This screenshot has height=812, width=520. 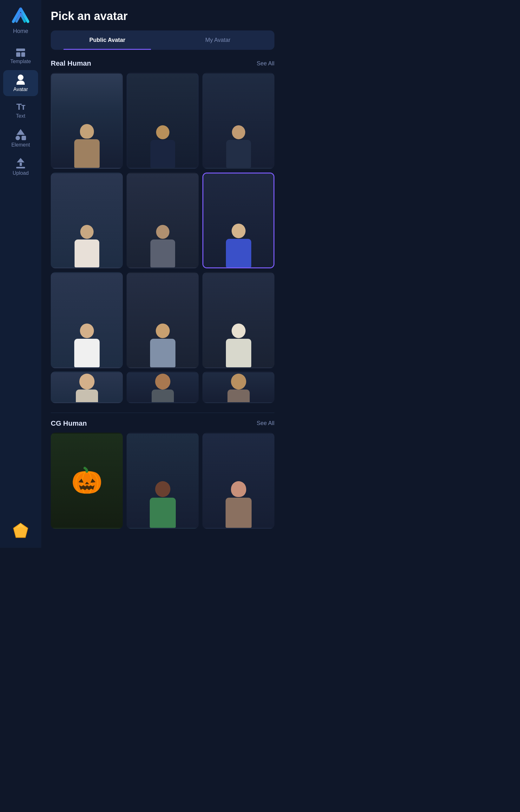 What do you see at coordinates (21, 80) in the screenshot?
I see `avatar-person-icon` at bounding box center [21, 80].